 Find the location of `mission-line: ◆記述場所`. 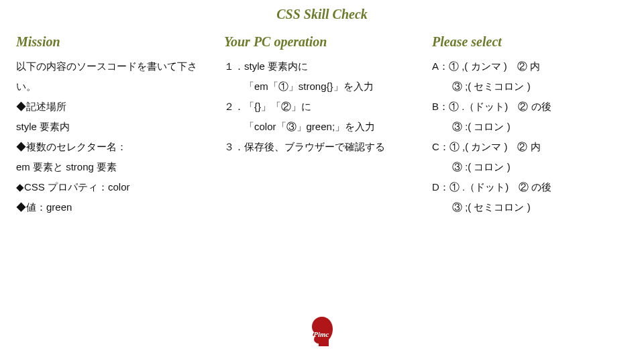

mission-line: ◆記述場所 is located at coordinates (114, 107).